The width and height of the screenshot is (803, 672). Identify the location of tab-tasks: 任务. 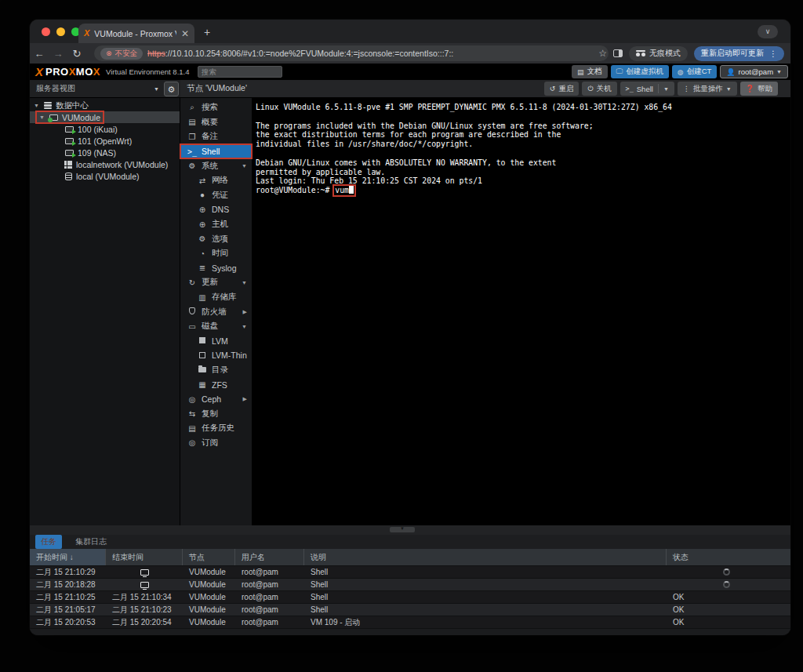
(49, 542).